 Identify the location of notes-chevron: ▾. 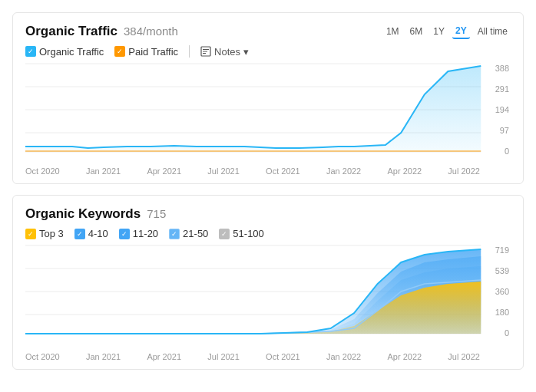
(246, 52).